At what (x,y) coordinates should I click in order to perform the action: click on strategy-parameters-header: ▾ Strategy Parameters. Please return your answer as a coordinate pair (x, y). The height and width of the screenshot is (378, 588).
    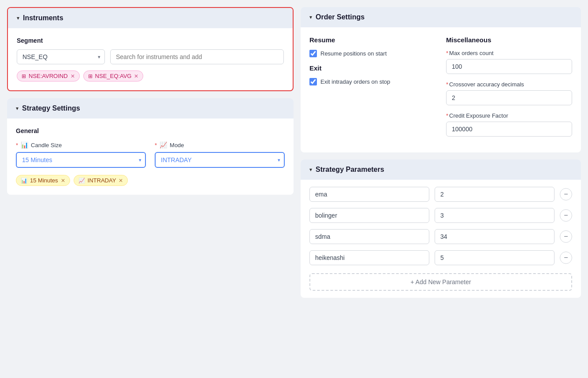
    Looking at the image, I should click on (441, 170).